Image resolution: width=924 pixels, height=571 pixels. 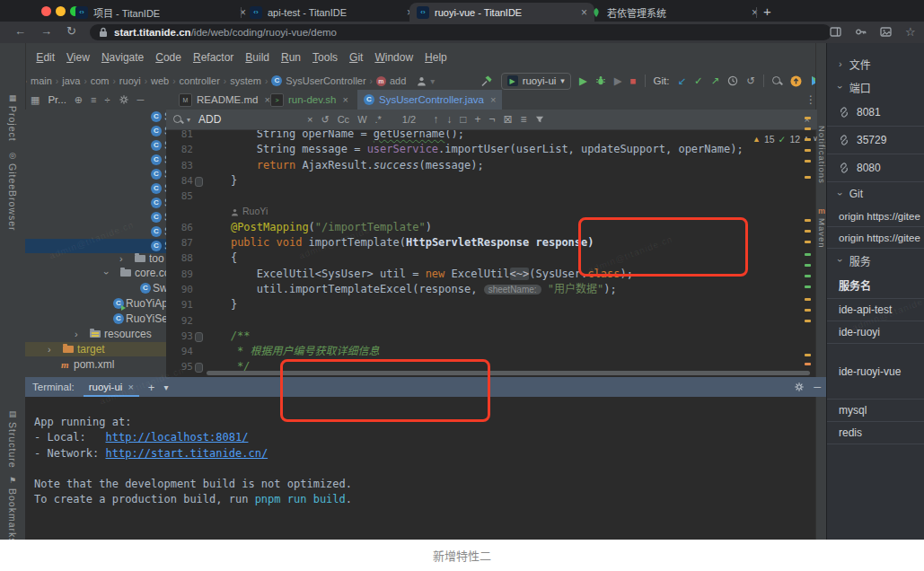 I want to click on clear-search-icon: ×, so click(x=310, y=119).